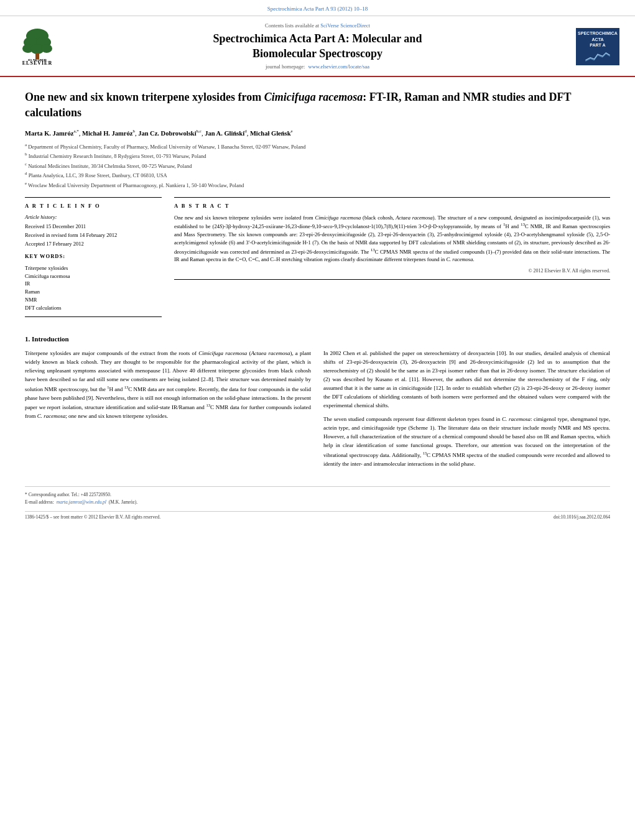 Image resolution: width=635 pixels, height=840 pixels. Describe the element at coordinates (93, 282) in the screenshot. I see `keywords-section: Key words: Triterpene xylosides Cimicifu…` at that location.